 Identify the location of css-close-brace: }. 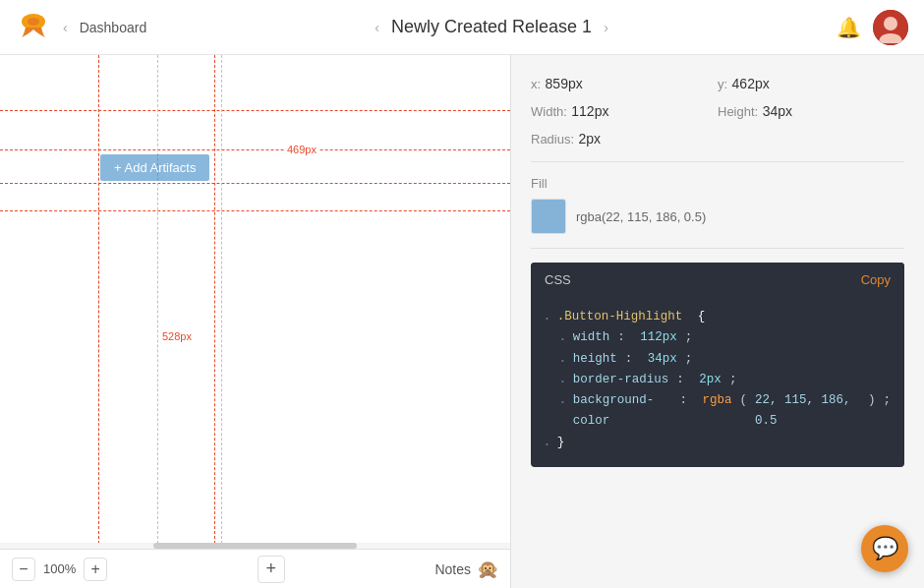
(561, 442).